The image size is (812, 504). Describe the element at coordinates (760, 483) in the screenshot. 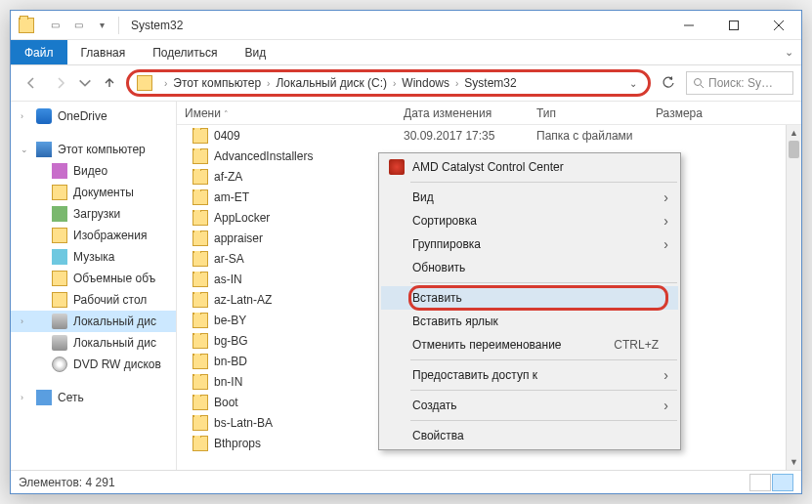

I see `view-details-button` at that location.